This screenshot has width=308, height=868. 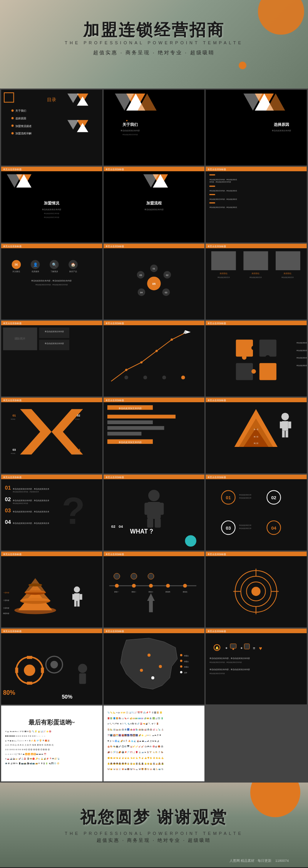 I want to click on svg-text: 80%, so click(x=9, y=693).